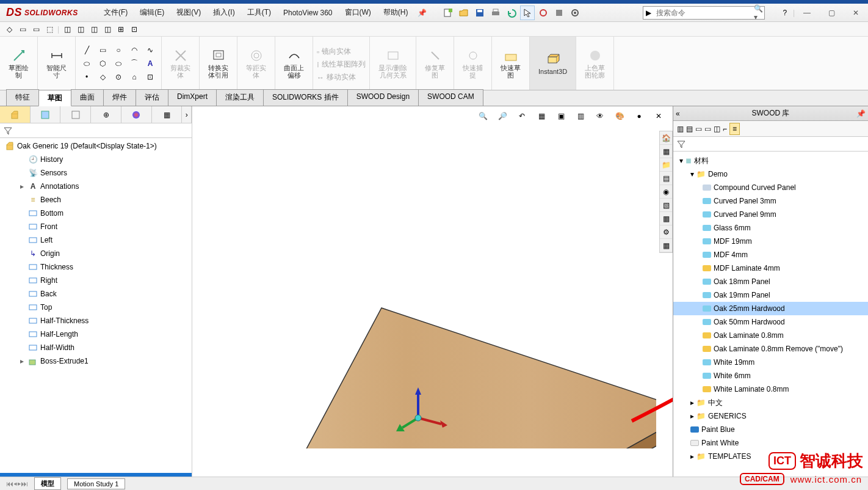 The height and width of the screenshot is (490, 868). Describe the element at coordinates (96, 484) in the screenshot. I see `motion-study-tab: Motion Study 1` at that location.